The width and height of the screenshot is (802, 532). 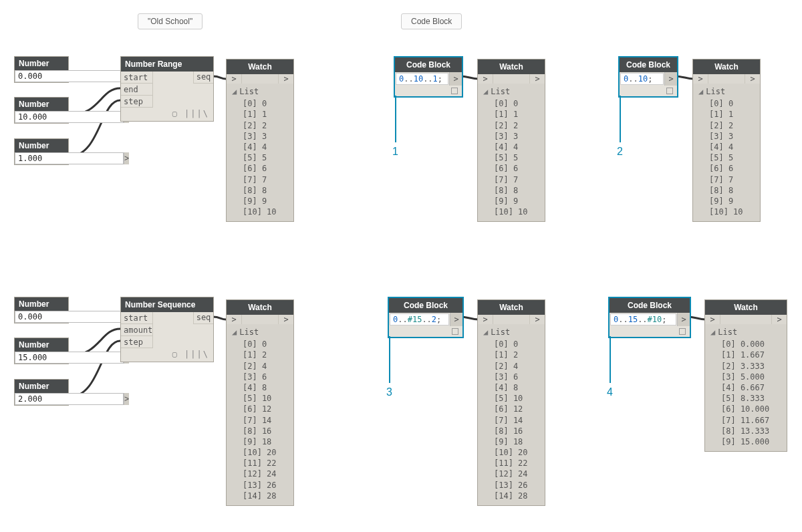 What do you see at coordinates (643, 319) in the screenshot?
I see `code-input: 0..15..#10;` at bounding box center [643, 319].